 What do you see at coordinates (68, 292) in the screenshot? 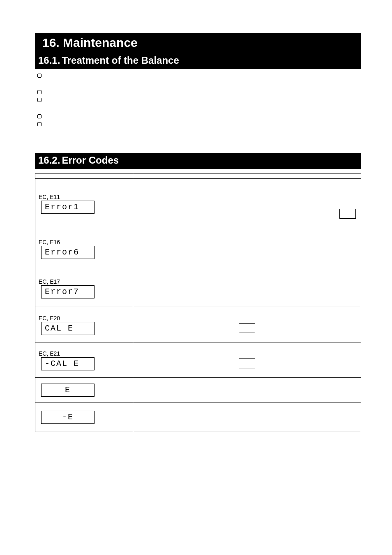
I see `lcd-display: Error7` at bounding box center [68, 292].